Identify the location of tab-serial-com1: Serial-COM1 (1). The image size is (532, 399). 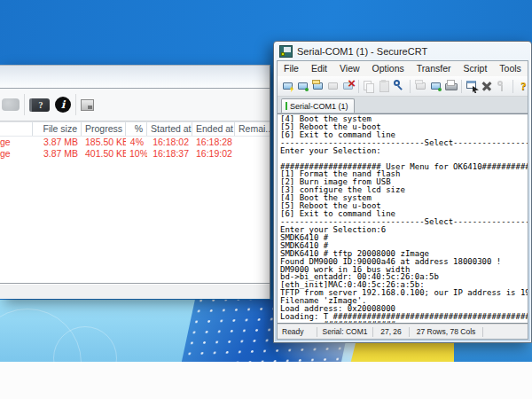
(317, 106).